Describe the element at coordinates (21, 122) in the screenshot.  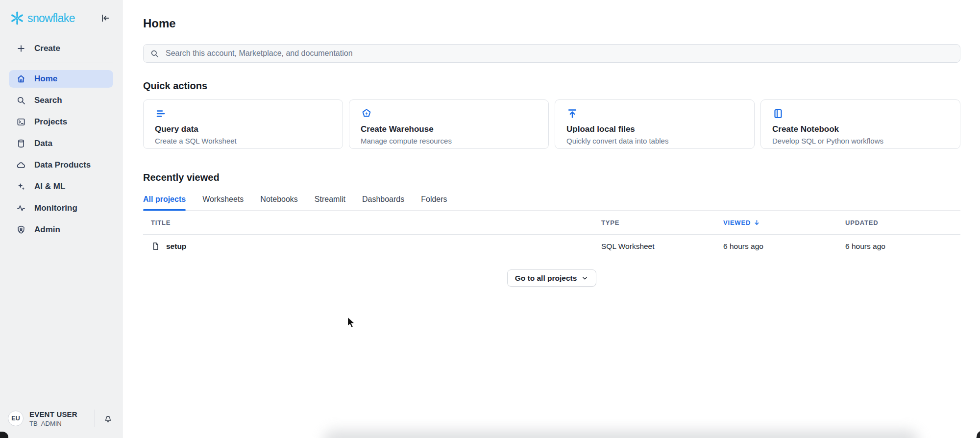
I see `projects-icon` at that location.